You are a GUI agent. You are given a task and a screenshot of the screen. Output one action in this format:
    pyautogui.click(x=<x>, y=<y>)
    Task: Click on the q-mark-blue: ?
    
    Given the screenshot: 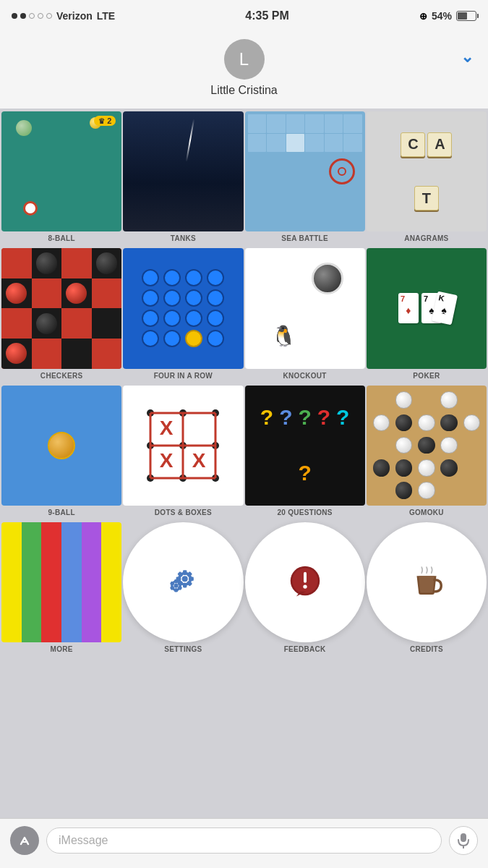 What is the action you would take?
    pyautogui.click(x=286, y=417)
    